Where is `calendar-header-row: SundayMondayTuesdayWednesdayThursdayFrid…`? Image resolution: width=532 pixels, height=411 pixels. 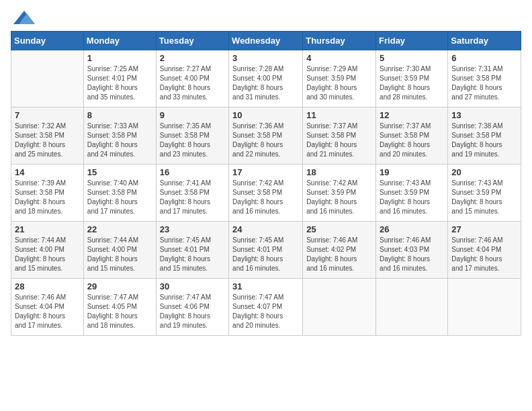 calendar-header-row: SundayMondayTuesdayWednesdayThursdayFrid… is located at coordinates (266, 41).